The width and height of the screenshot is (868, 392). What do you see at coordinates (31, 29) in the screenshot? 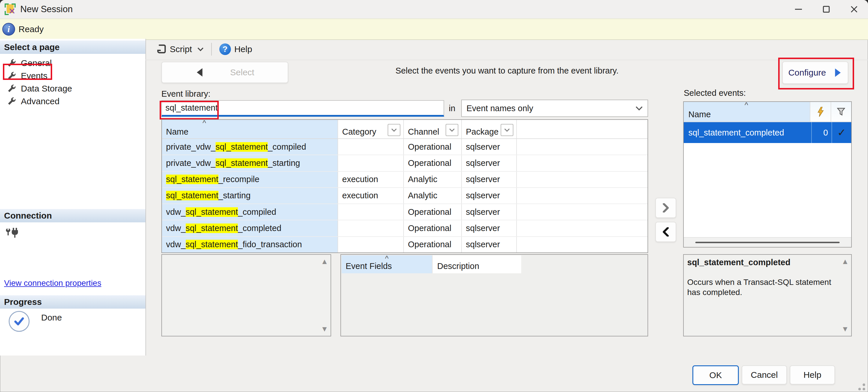
I see `status-text: Ready` at bounding box center [31, 29].